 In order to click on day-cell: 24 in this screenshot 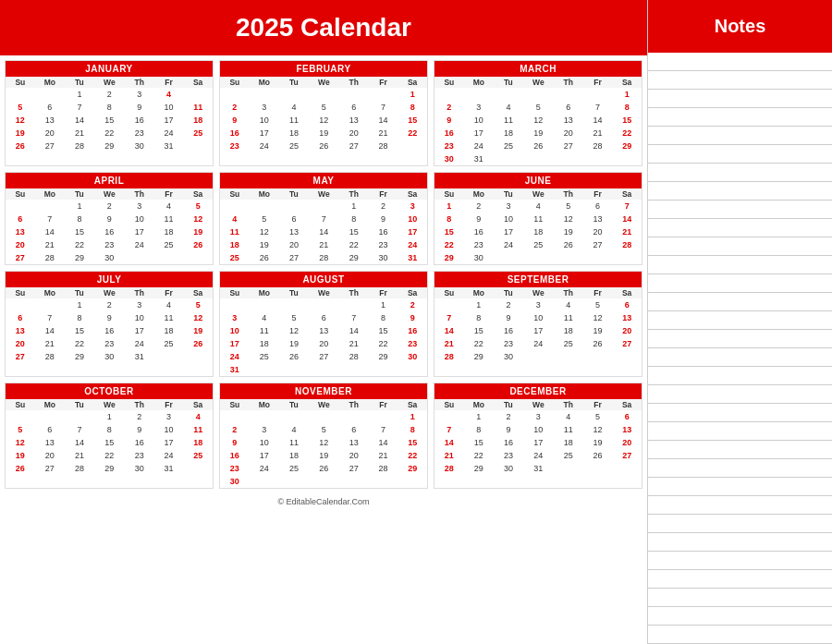, I will do `click(140, 344)`.